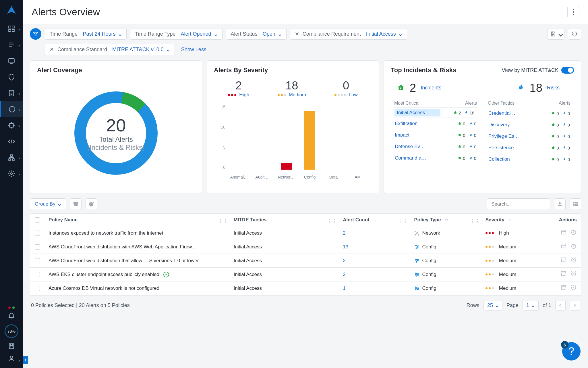 This screenshot has width=588, height=368. Describe the element at coordinates (116, 133) in the screenshot. I see `coverage-donut: 20 Total Alerts (Incidents & Risks)` at that location.